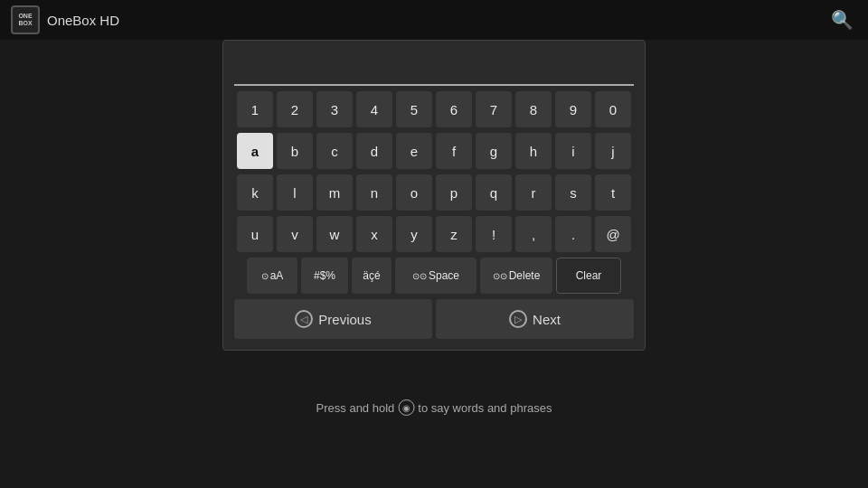 The height and width of the screenshot is (488, 868). I want to click on key-9: 9, so click(573, 109).